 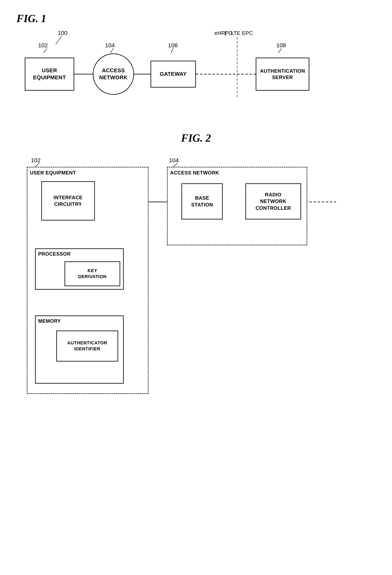 What do you see at coordinates (196, 18) in the screenshot?
I see `fig1-title: FIG. 1` at bounding box center [196, 18].